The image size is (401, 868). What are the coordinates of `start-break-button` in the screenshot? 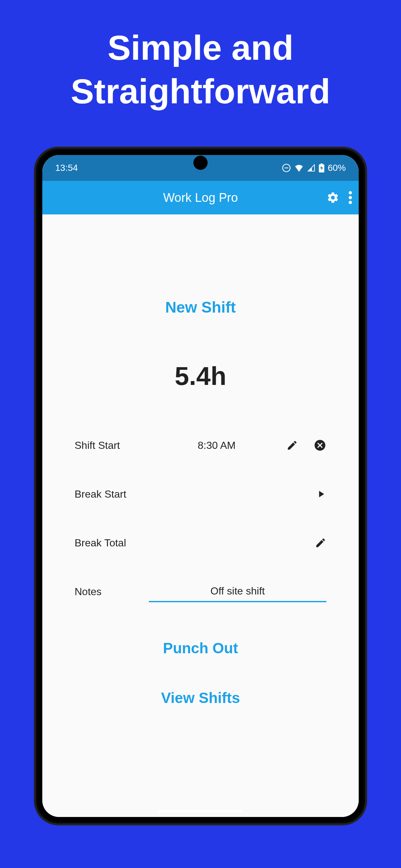 It's located at (321, 494).